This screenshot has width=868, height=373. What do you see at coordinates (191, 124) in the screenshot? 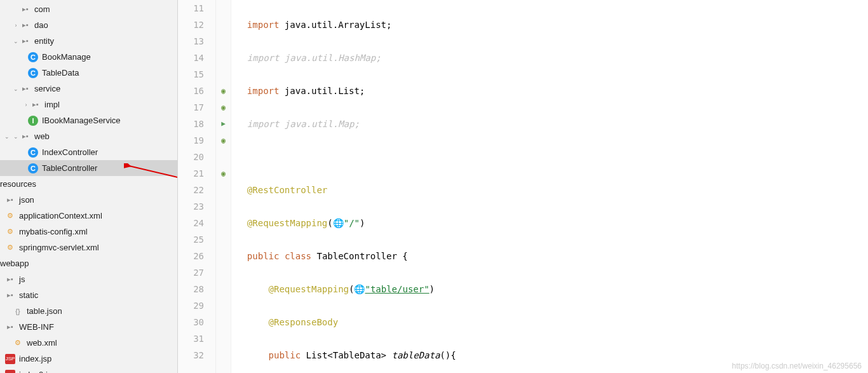
I see `line-number: 18` at bounding box center [191, 124].